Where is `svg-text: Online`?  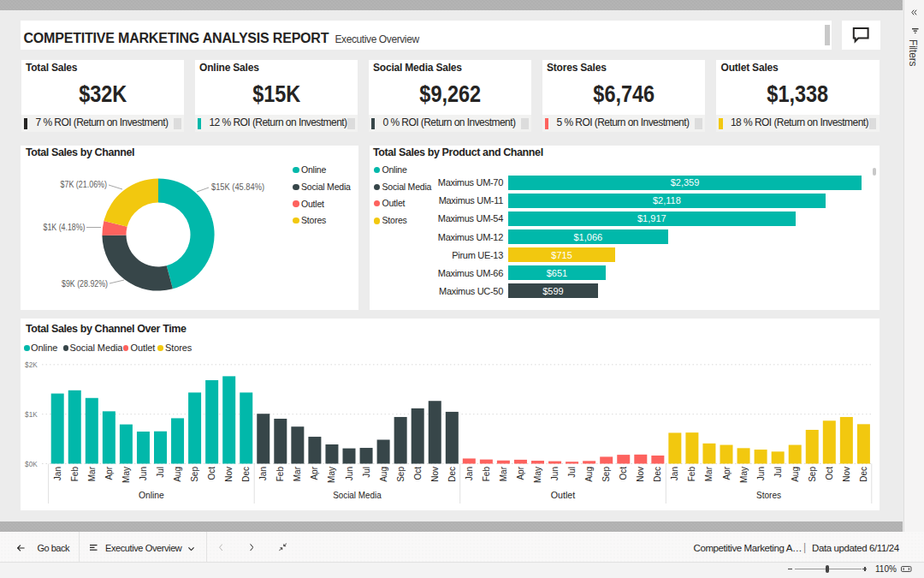
svg-text: Online is located at coordinates (151, 495).